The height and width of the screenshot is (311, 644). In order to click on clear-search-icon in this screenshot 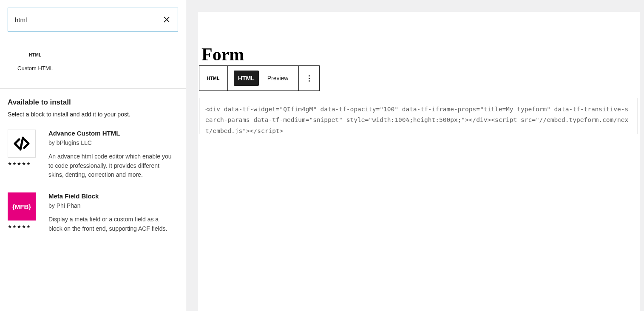, I will do `click(167, 20)`.